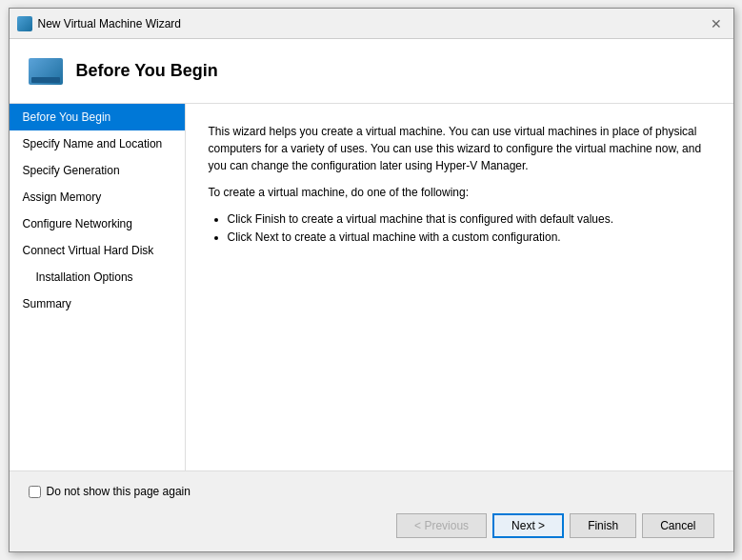  Describe the element at coordinates (528, 526) in the screenshot. I see `next-button: Next >` at that location.